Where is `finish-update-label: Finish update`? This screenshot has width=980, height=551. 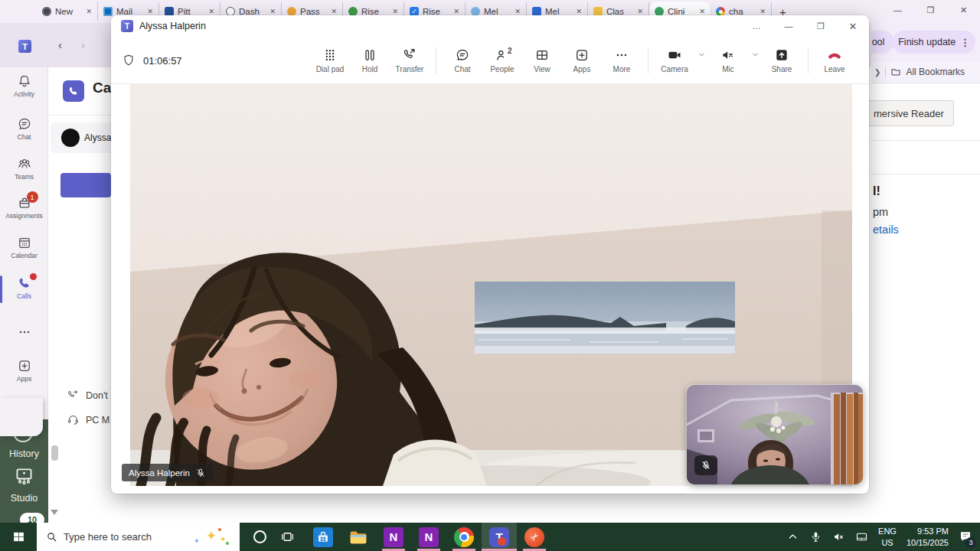 finish-update-label: Finish update is located at coordinates (926, 42).